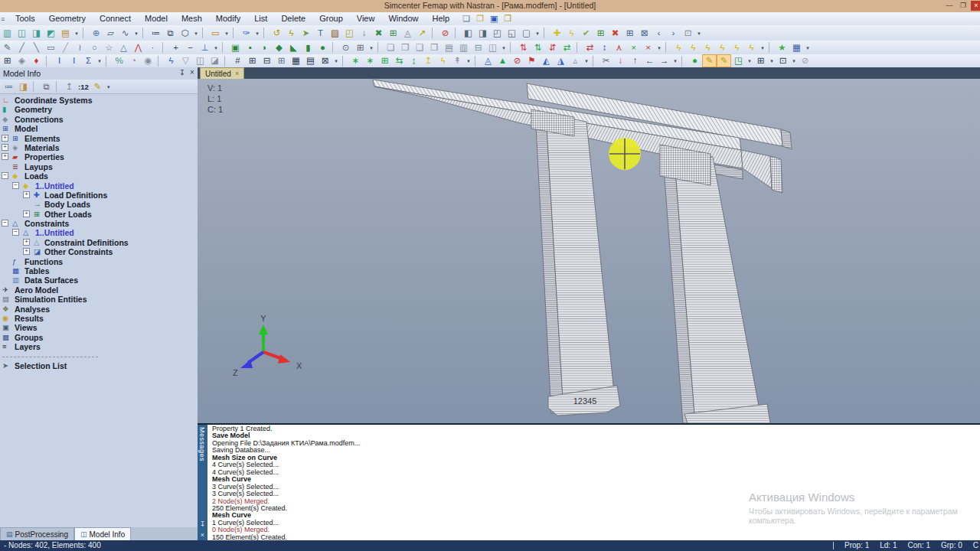 The image size is (980, 551). What do you see at coordinates (567, 47) in the screenshot?
I see `toolbar-icon: ⇄` at bounding box center [567, 47].